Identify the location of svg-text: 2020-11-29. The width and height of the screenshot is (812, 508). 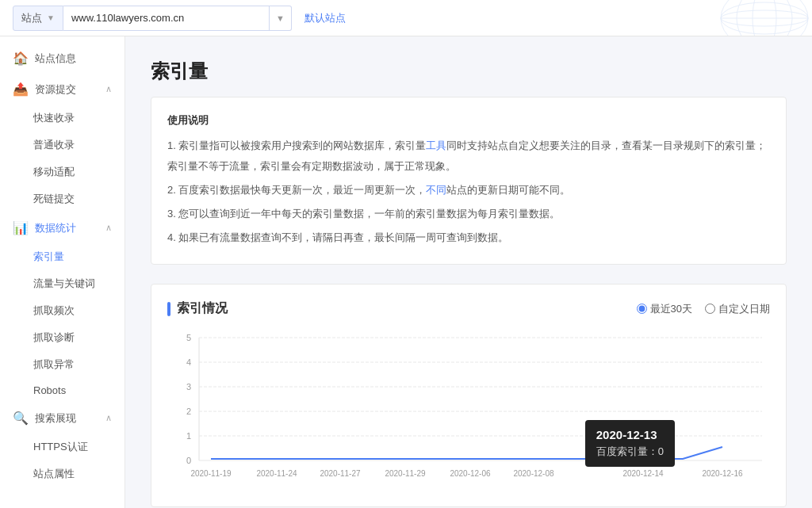
(405, 474).